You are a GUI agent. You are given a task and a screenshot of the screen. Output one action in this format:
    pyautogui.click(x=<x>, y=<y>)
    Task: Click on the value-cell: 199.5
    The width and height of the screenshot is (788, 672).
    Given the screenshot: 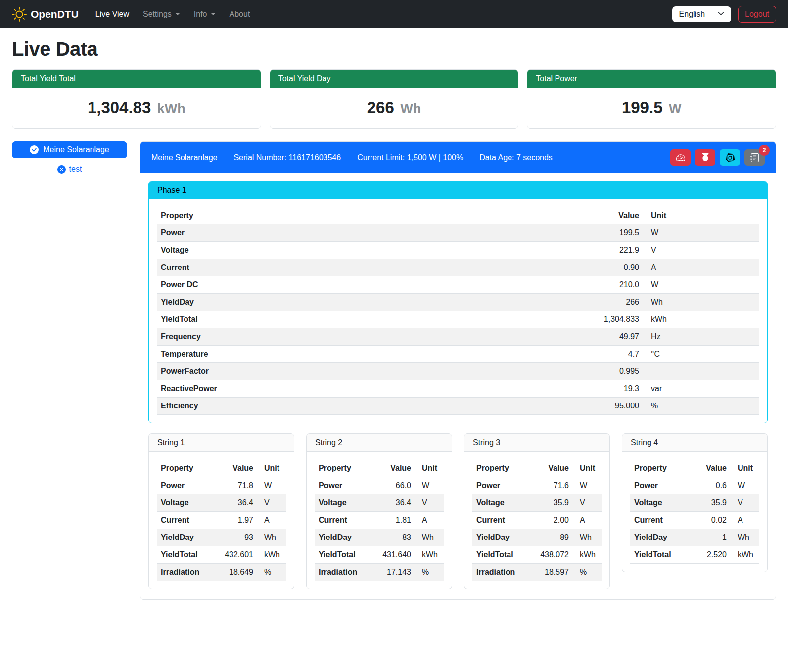 What is the action you would take?
    pyautogui.click(x=613, y=233)
    